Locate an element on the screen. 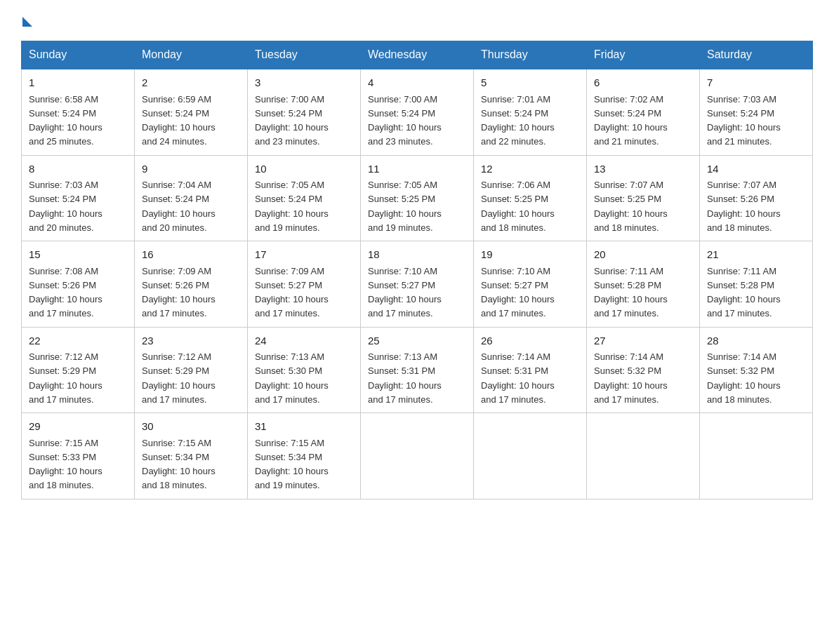 This screenshot has width=834, height=644. day-cell: 1 Sunrise: 6:58 AMSunset: 5:24 PMDayligh… is located at coordinates (79, 112).